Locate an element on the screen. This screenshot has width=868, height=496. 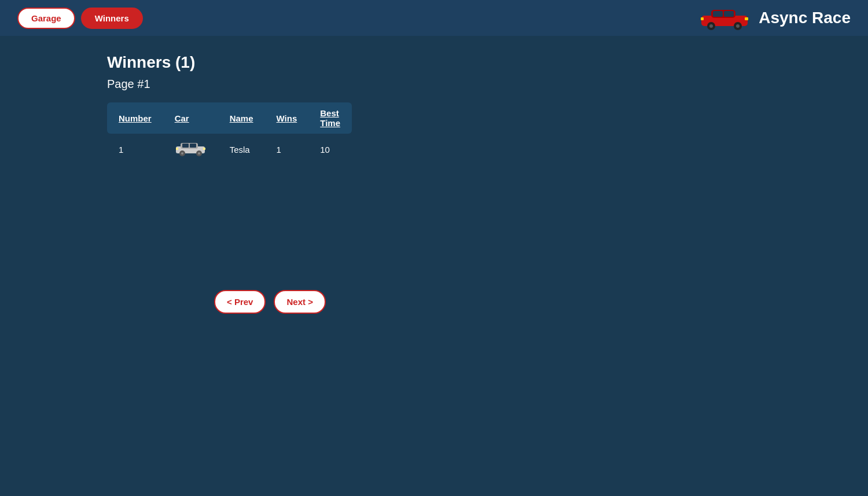
table-row: 1 Tesla110 is located at coordinates (229, 149).